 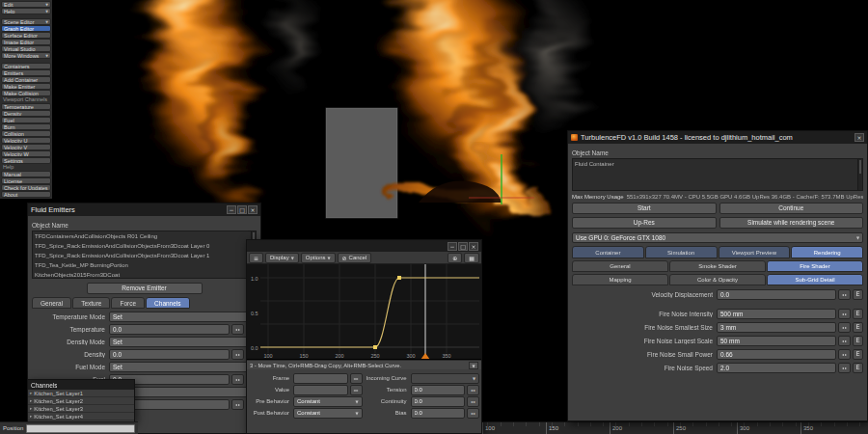 What do you see at coordinates (792, 208) in the screenshot?
I see `continue-button: Continue` at bounding box center [792, 208].